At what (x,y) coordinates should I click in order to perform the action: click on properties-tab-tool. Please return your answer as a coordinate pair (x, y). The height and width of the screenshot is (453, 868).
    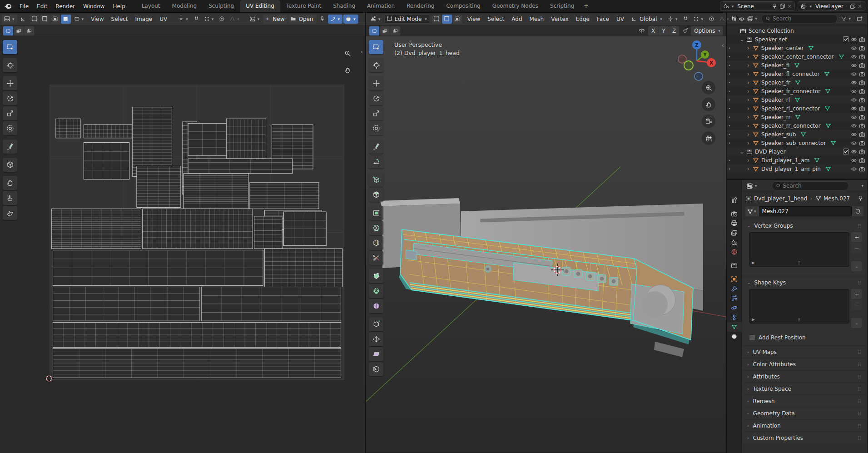
    Looking at the image, I should click on (734, 200).